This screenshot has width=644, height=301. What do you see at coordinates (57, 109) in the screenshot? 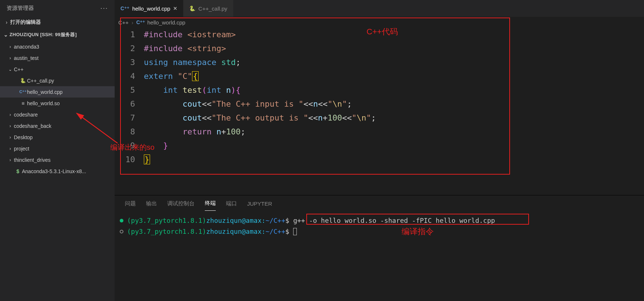
I see `file-tree: ›anaconda3›austin_test⌄C++🐍C++_call.pyC⁺…` at bounding box center [57, 109].